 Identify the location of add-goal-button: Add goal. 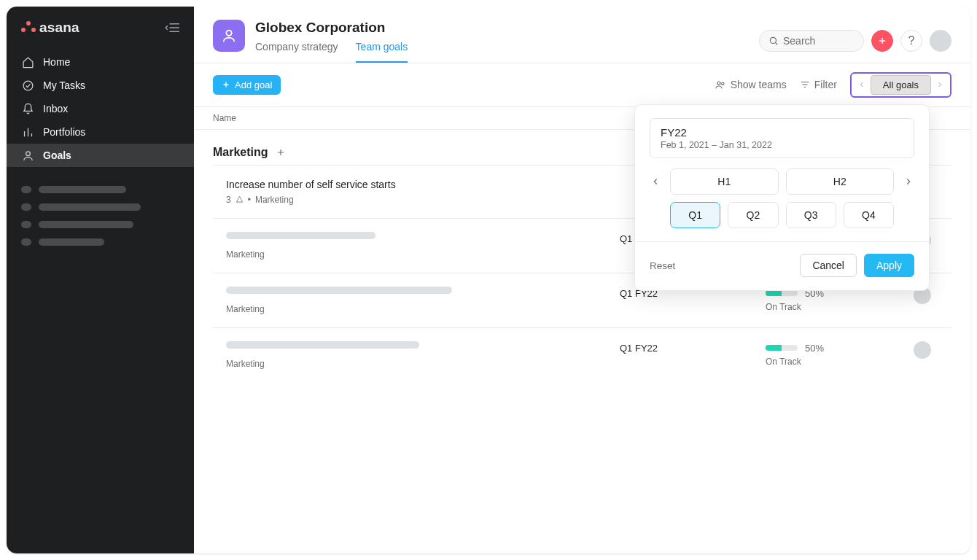
(246, 85).